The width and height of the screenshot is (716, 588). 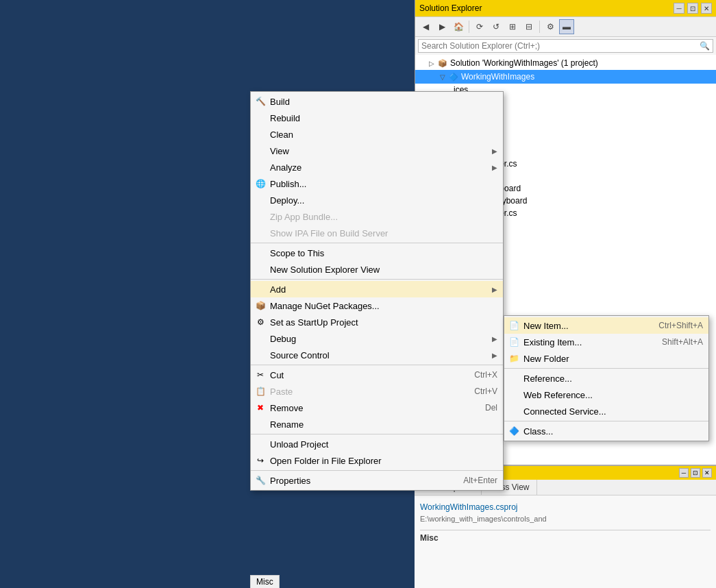 What do you see at coordinates (567, 27) in the screenshot?
I see `active-button: ▬` at bounding box center [567, 27].